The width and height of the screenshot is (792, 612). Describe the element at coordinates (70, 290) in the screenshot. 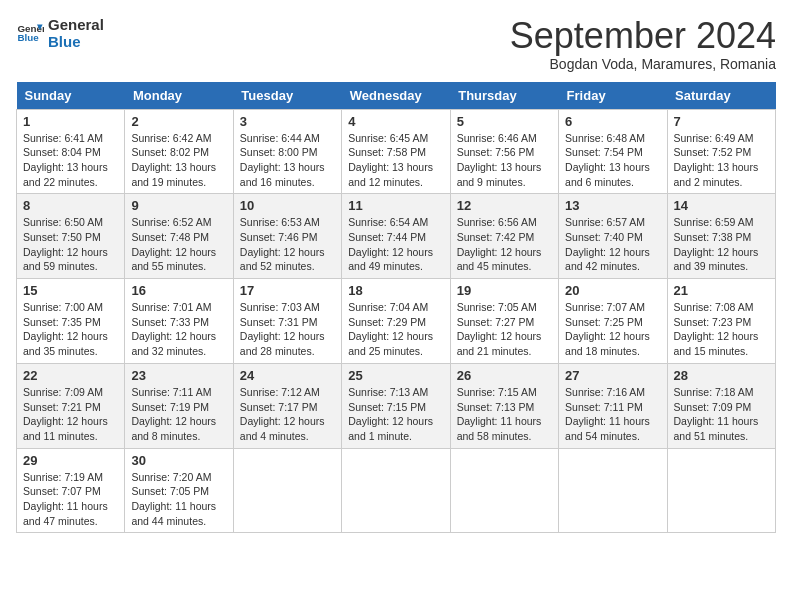

I see `day-number: 15` at that location.